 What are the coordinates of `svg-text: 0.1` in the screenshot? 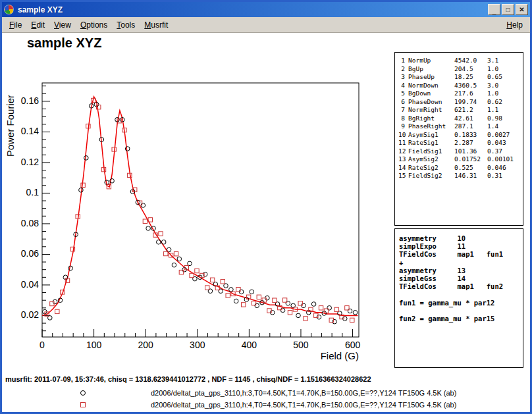 It's located at (33, 192).